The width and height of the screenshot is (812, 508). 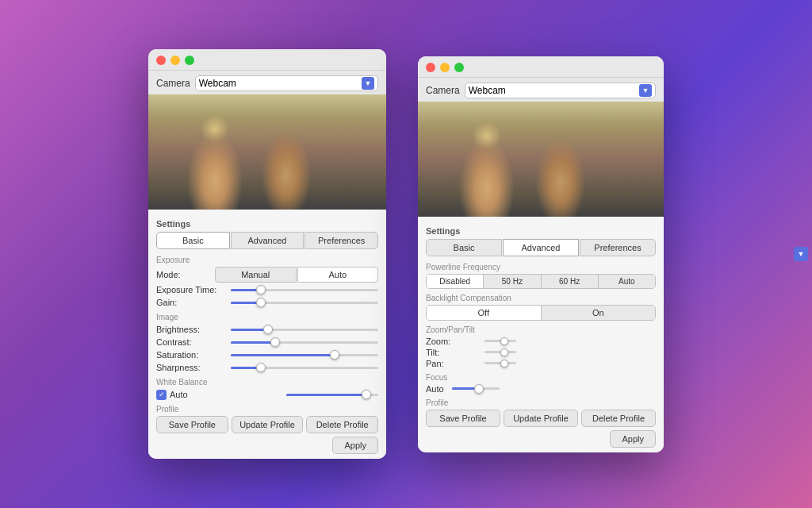 I want to click on profile-section-1: Profile Save Profile Update Profile Dele…, so click(x=267, y=429).